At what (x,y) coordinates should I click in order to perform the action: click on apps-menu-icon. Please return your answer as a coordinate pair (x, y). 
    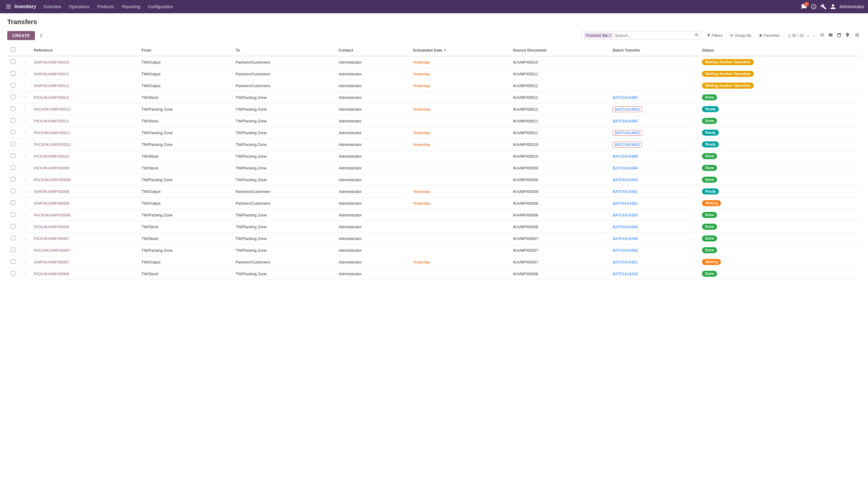
    Looking at the image, I should click on (8, 7).